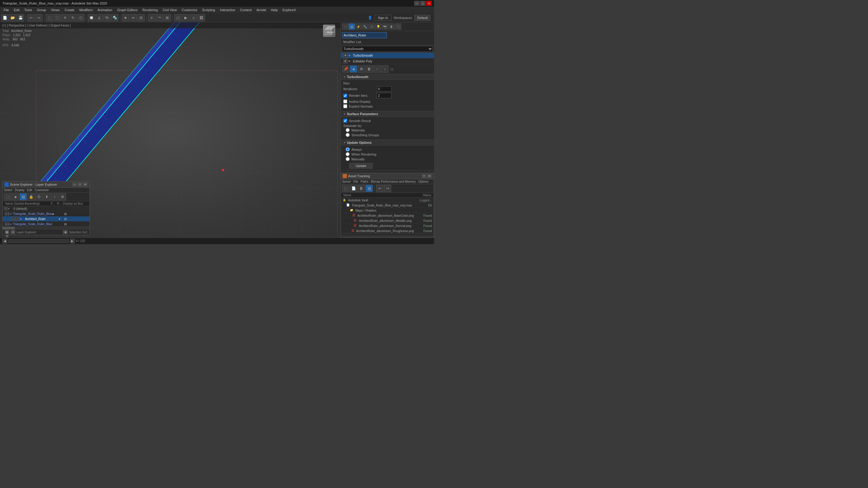  What do you see at coordinates (359, 27) in the screenshot?
I see `panel-btn-3: ⚡` at bounding box center [359, 27].